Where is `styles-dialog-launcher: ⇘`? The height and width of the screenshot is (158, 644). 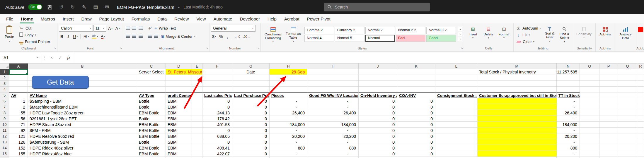
styles-dialog-launcher: ⇘ is located at coordinates (462, 49).